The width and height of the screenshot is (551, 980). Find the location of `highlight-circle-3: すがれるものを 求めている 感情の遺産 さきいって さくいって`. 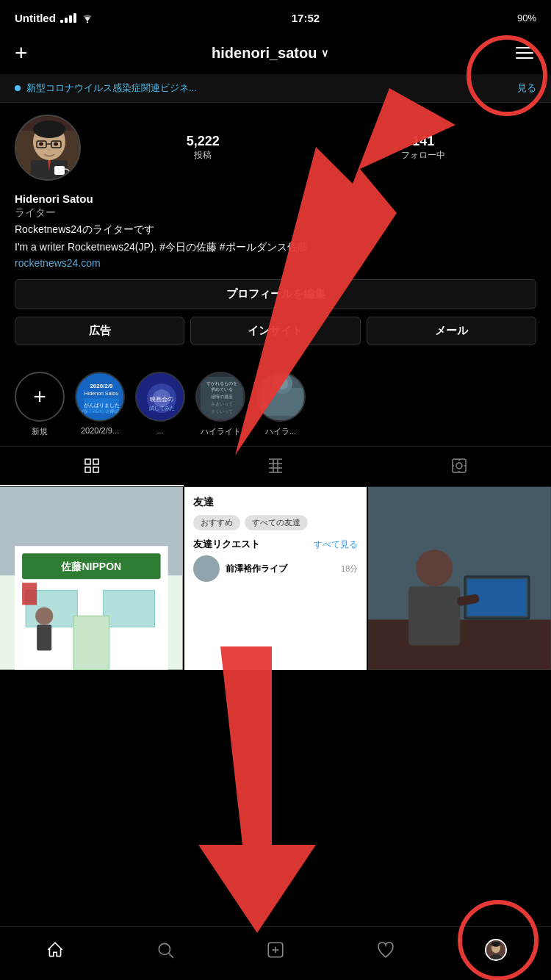

highlight-circle-3: すがれるものを 求めている 感情の遺産 さきいって さくいって is located at coordinates (220, 397).